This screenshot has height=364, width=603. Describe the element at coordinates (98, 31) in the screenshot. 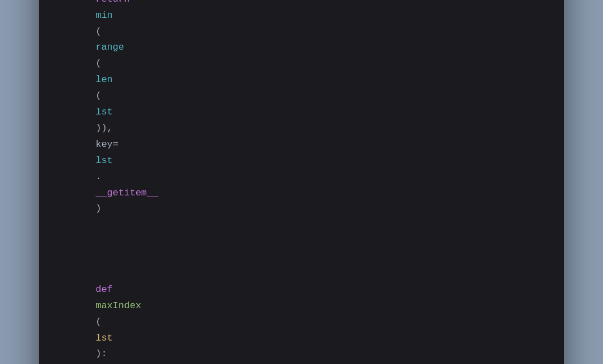

I see `min-call-open: (` at that location.